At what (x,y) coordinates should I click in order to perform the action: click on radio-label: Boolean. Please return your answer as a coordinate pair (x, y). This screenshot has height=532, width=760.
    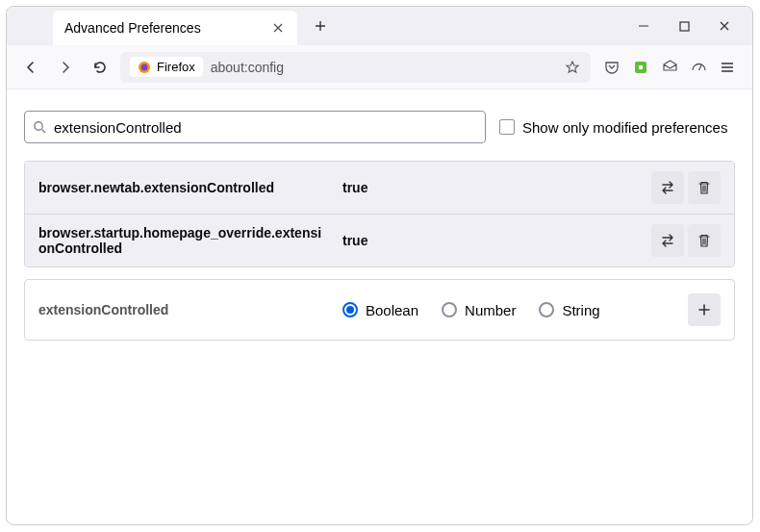
    Looking at the image, I should click on (393, 310).